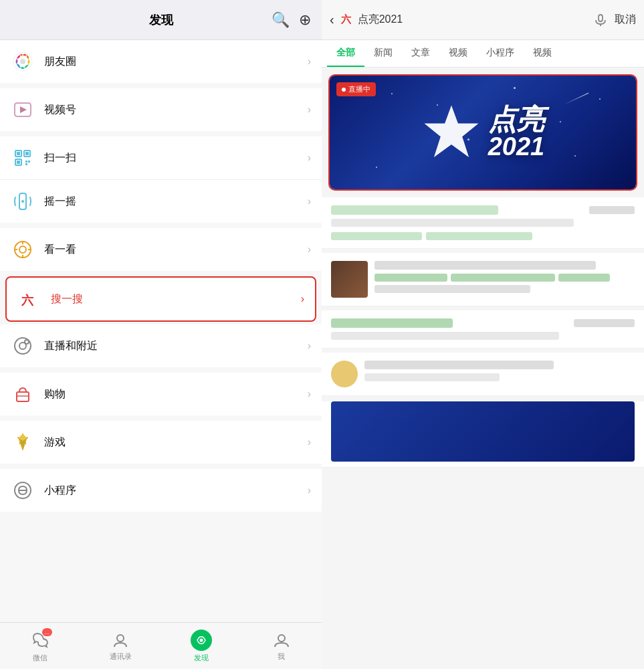  What do you see at coordinates (472, 20) in the screenshot?
I see `search-query-display: 点亮2021` at bounding box center [472, 20].